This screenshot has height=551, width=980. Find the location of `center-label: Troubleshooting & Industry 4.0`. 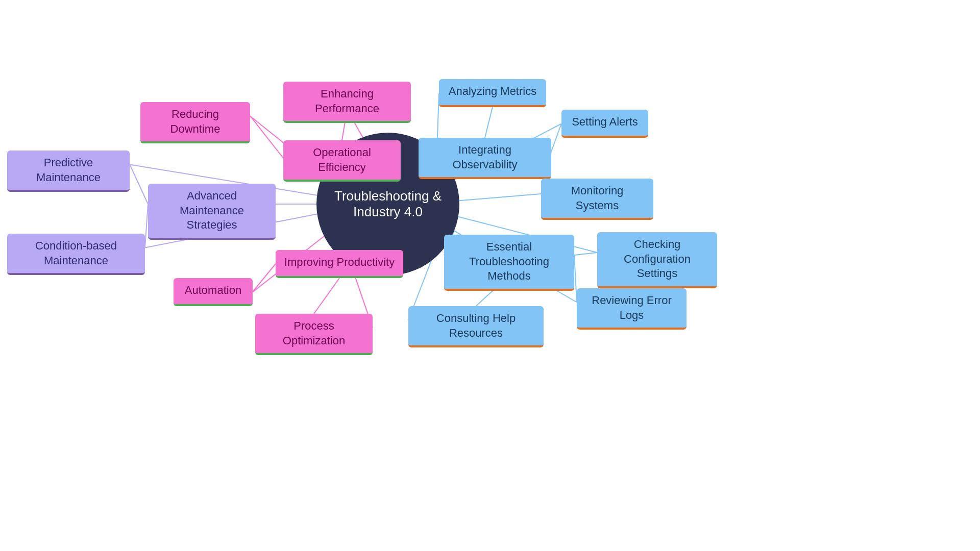

center-label: Troubleshooting & Industry 4.0 is located at coordinates (388, 204).